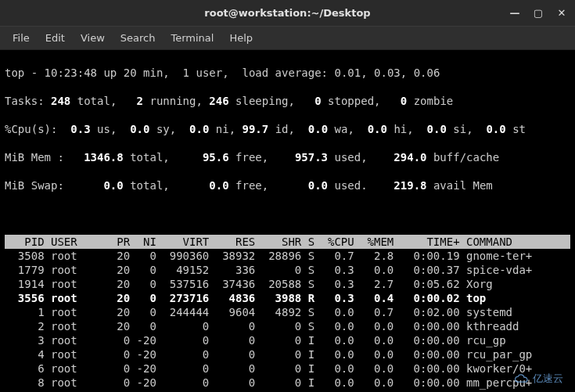 Image resolution: width=575 pixels, height=392 pixels. Describe the element at coordinates (538, 13) in the screenshot. I see `maximize-button: ▢` at that location.